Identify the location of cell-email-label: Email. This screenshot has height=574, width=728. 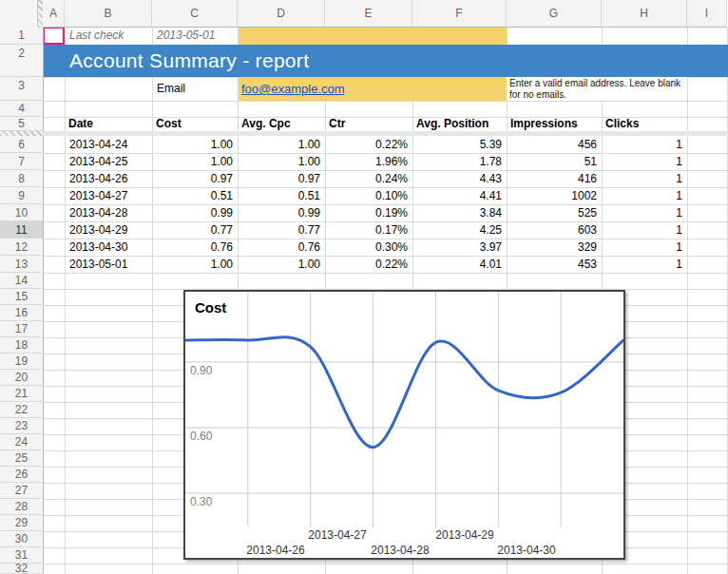
(195, 89).